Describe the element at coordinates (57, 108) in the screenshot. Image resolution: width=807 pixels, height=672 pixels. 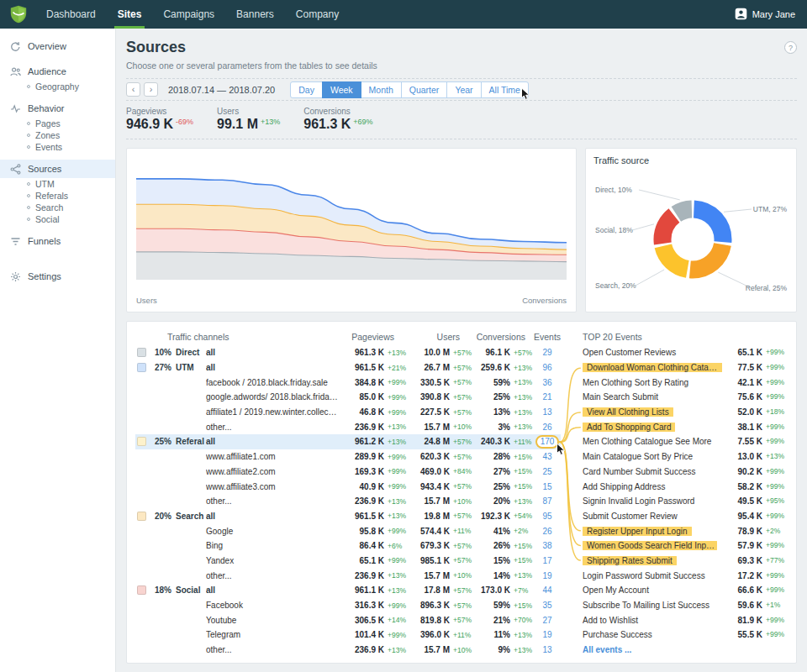
I see `sidebar-item-behavior: Behavior` at that location.